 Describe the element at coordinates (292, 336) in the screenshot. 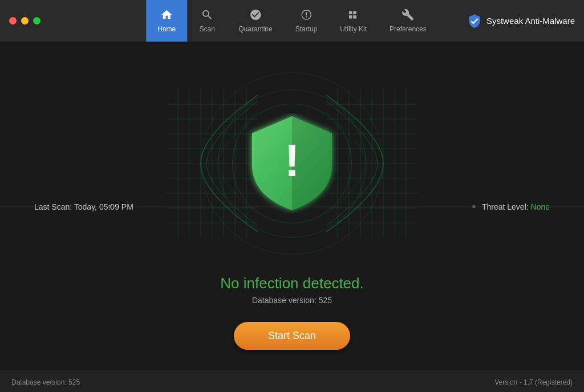

I see `start-scan-button: Start Scan` at that location.